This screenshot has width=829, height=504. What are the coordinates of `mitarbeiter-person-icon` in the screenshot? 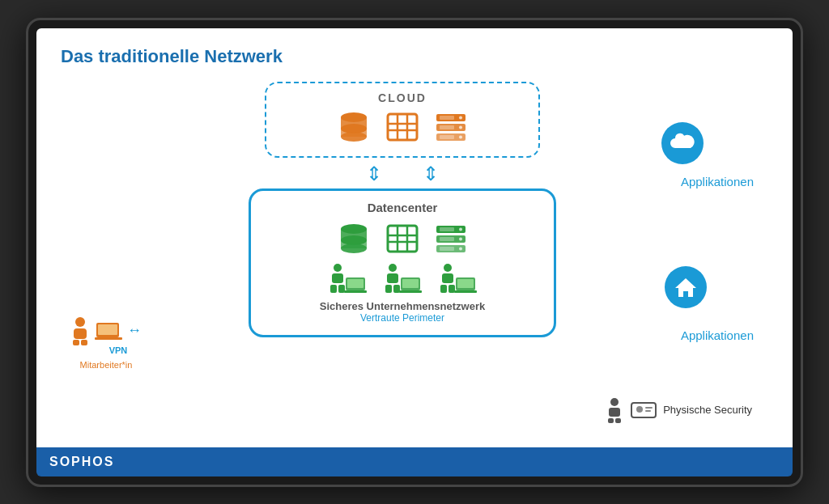 It's located at (80, 331).